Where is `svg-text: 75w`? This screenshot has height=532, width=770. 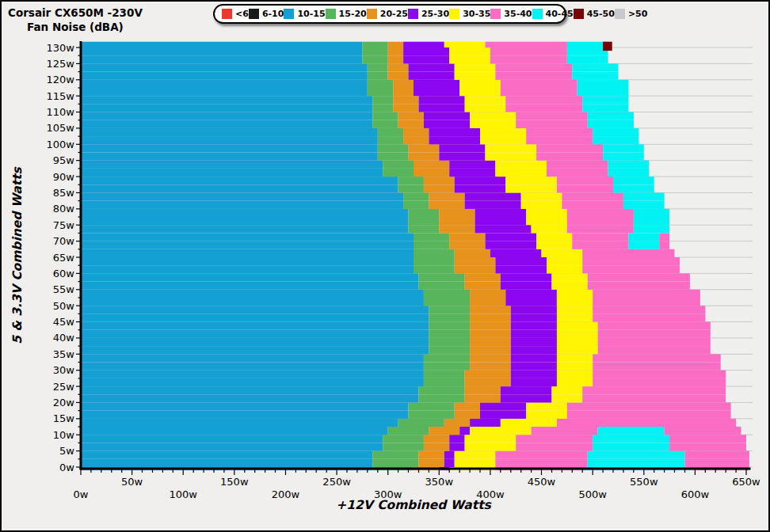 svg-text: 75w is located at coordinates (64, 225).